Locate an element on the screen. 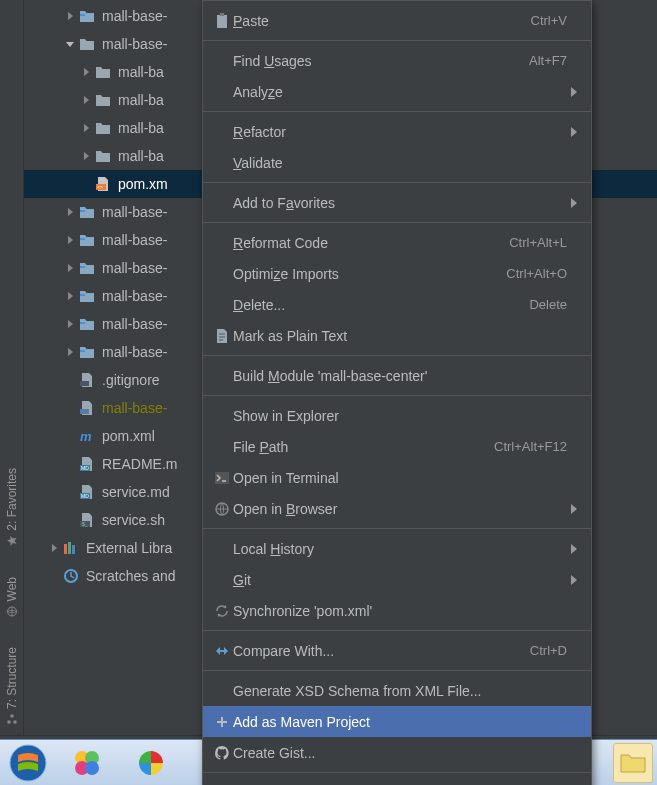 This screenshot has width=657, height=785. menu-shortcut: Ctrl+V is located at coordinates (549, 20).